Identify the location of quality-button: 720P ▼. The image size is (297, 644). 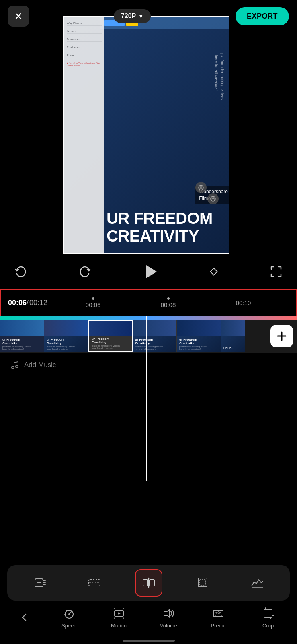
(132, 16).